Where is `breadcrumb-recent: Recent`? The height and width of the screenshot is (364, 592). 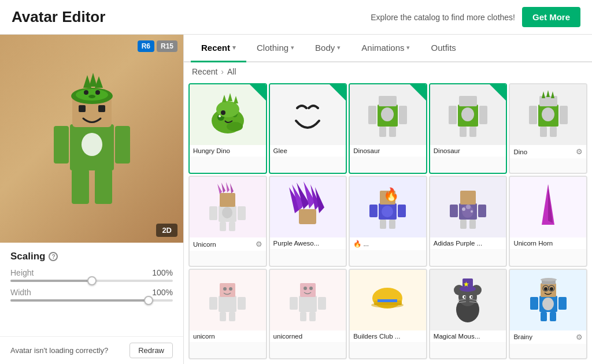 breadcrumb-recent: Recent is located at coordinates (205, 72).